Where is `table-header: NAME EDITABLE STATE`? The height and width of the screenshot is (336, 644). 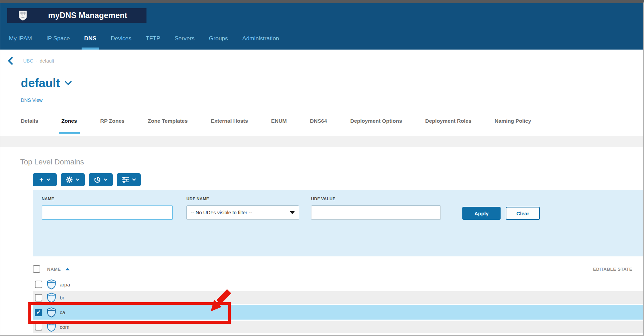
table-header: NAME EDITABLE STATE is located at coordinates (338, 269).